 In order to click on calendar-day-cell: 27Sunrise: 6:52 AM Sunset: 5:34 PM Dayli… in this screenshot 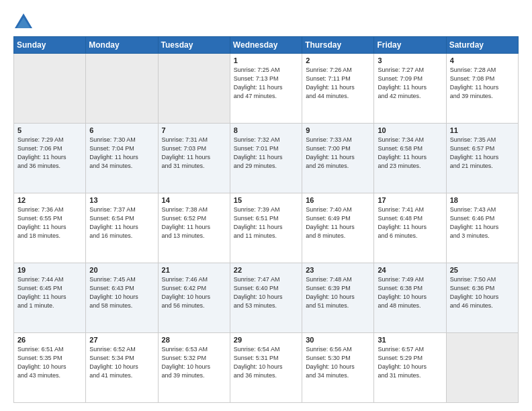, I will do `click(122, 368)`.